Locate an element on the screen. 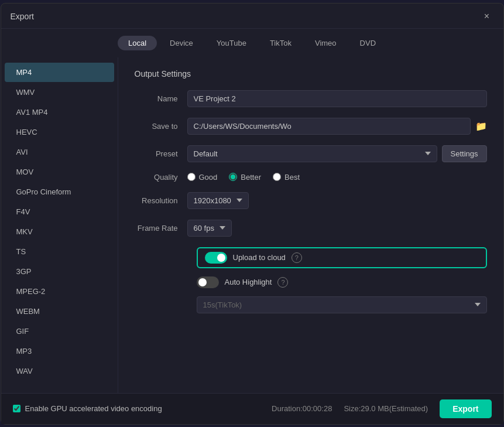  auto-highlight-track is located at coordinates (208, 282).